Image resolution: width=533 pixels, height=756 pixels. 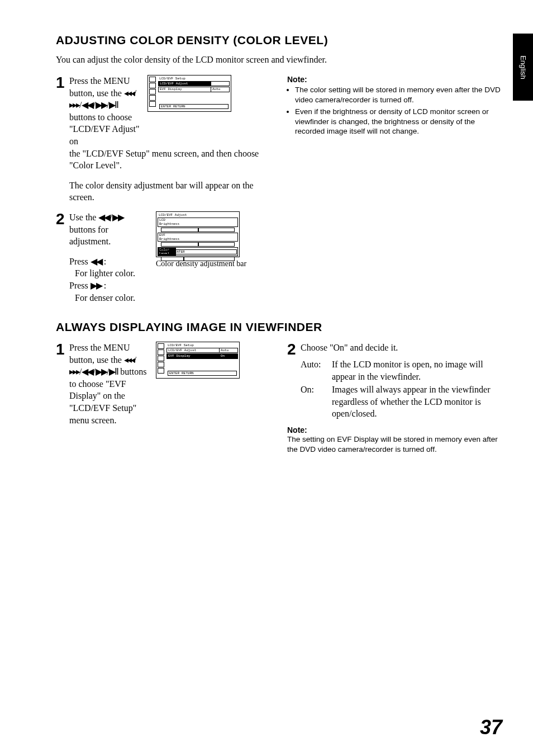 What do you see at coordinates (523, 67) in the screenshot?
I see `language-tab: English` at bounding box center [523, 67].